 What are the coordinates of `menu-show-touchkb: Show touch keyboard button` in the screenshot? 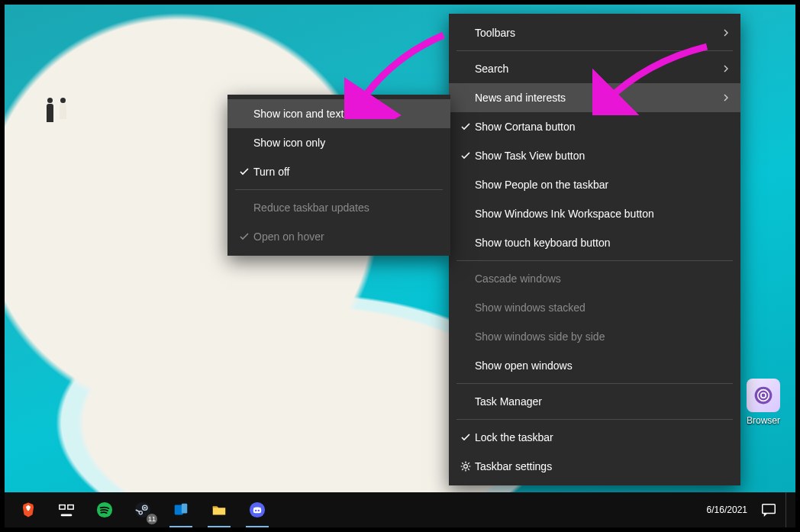 It's located at (595, 243).